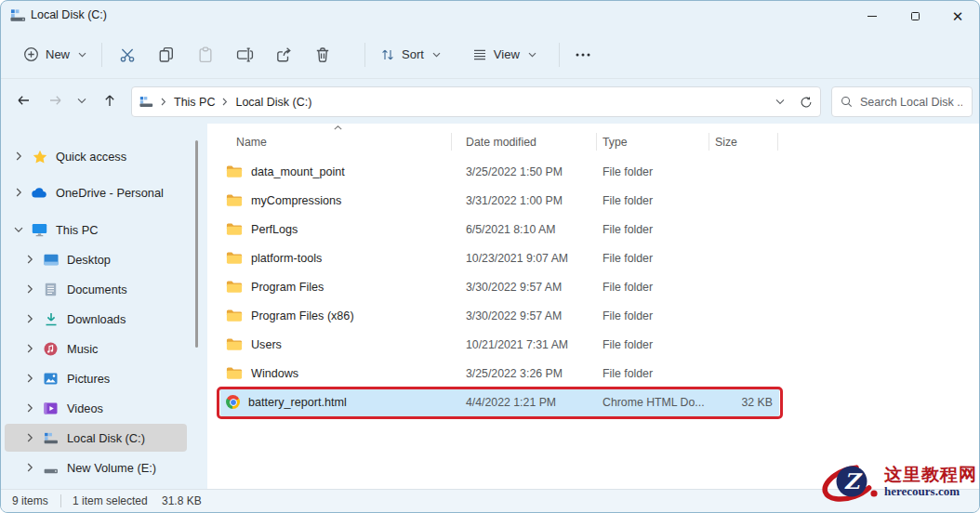 The height and width of the screenshot is (513, 980). What do you see at coordinates (205, 55) in the screenshot?
I see `paste-button` at bounding box center [205, 55].